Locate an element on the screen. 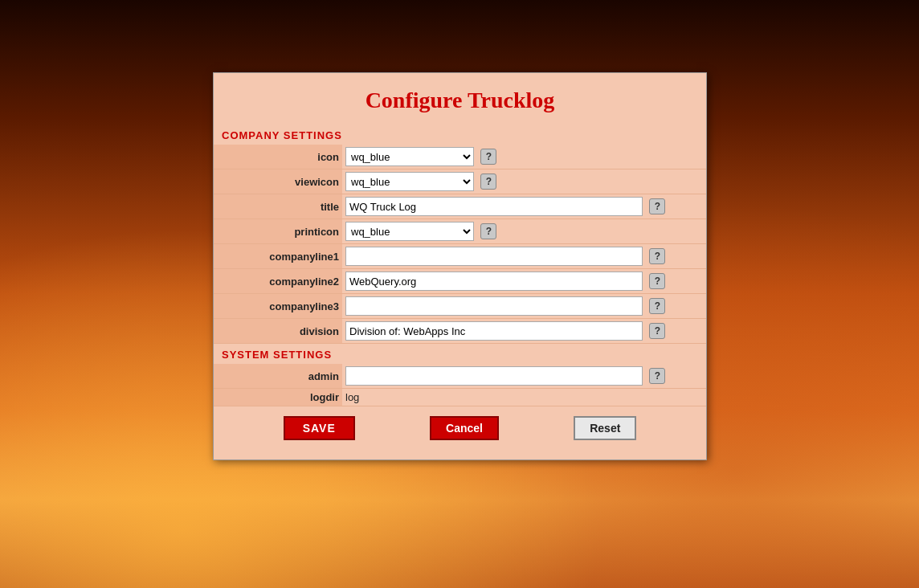 This screenshot has height=588, width=919. table-row: logdir log is located at coordinates (460, 398).